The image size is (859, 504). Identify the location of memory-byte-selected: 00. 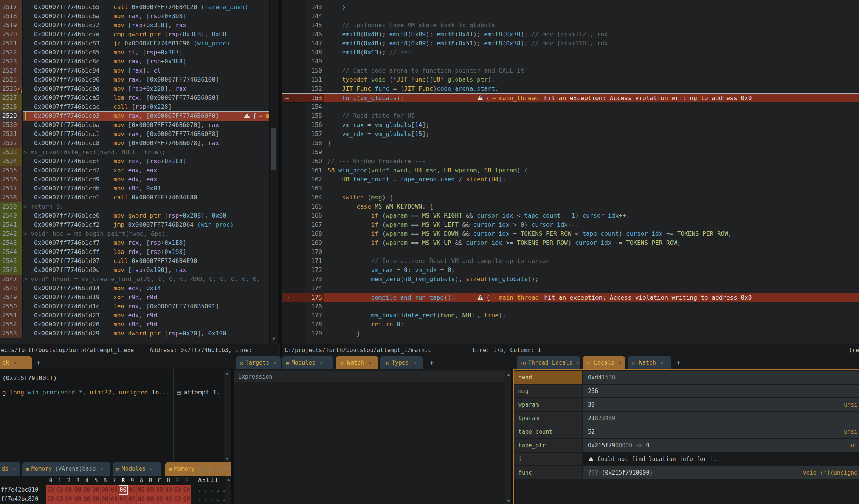
(123, 490).